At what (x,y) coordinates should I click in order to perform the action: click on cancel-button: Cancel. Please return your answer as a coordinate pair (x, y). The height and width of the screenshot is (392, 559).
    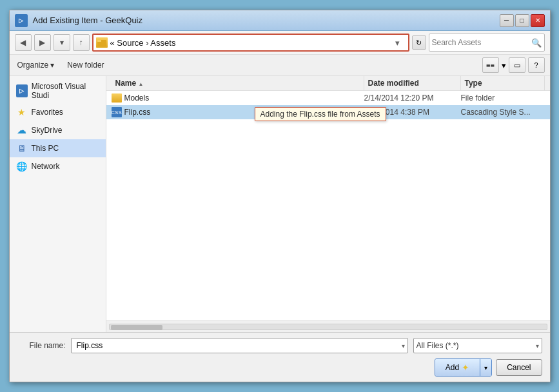
    Looking at the image, I should click on (518, 368).